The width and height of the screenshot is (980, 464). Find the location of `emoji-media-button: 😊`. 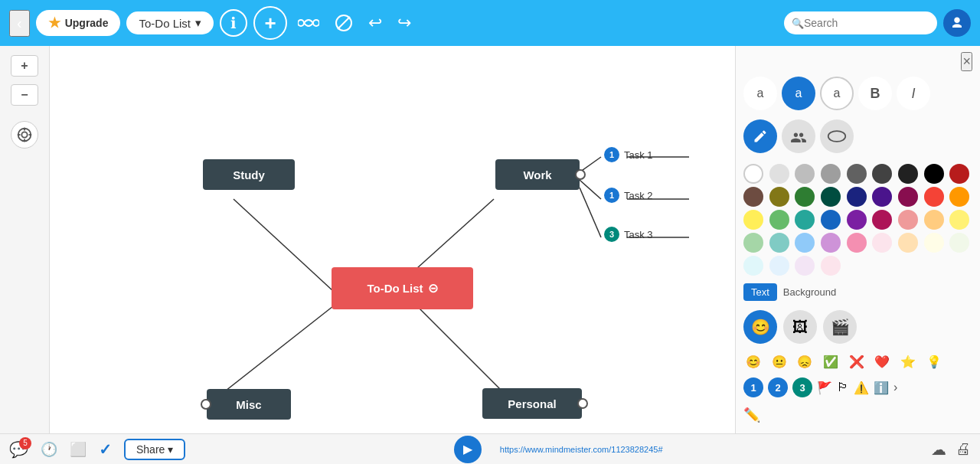

emoji-media-button: 😊 is located at coordinates (760, 327).